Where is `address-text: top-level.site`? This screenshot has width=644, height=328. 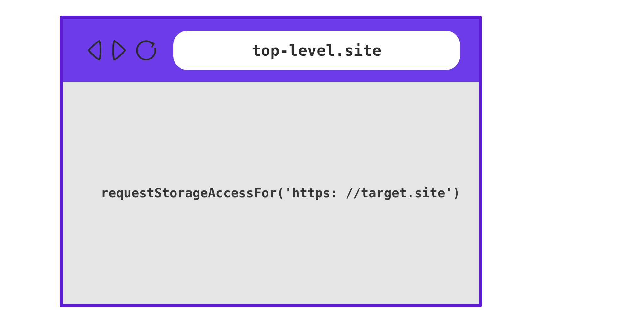 address-text: top-level.site is located at coordinates (317, 50).